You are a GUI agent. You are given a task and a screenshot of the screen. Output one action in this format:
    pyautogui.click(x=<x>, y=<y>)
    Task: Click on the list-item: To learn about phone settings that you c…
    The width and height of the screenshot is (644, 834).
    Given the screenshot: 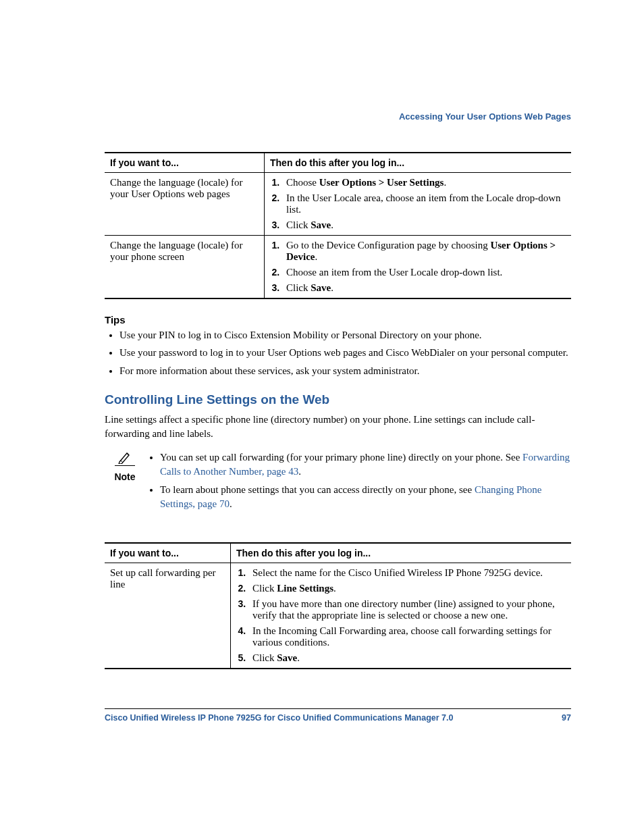 What is the action you would take?
    pyautogui.click(x=366, y=497)
    